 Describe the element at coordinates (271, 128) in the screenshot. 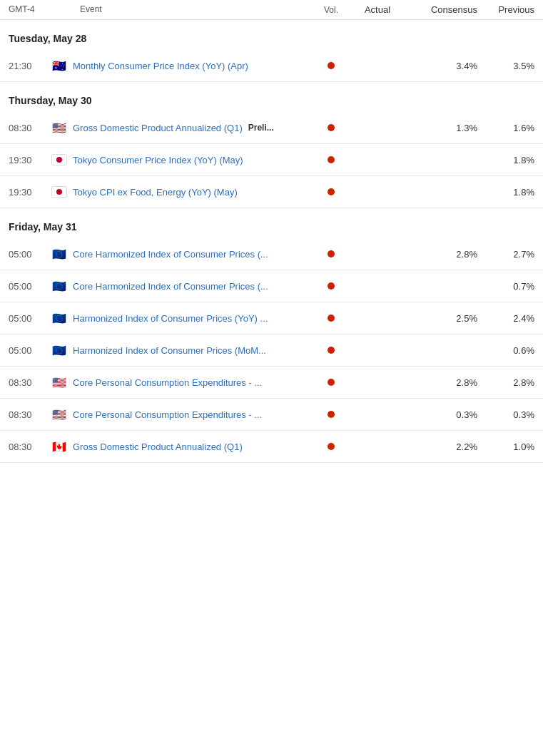

I see `table-row: 08:30🇺🇸Gross Domestic Product Annualized…` at that location.